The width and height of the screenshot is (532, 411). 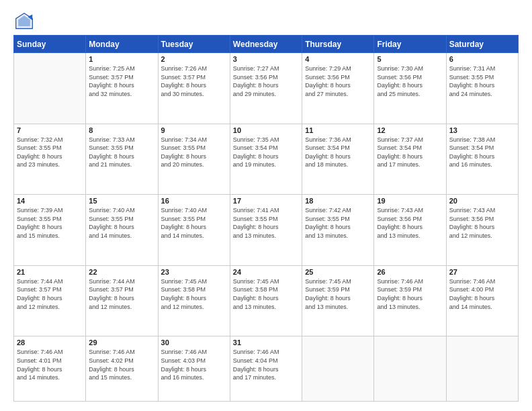 What do you see at coordinates (266, 130) in the screenshot?
I see `day-number: 10` at bounding box center [266, 130].